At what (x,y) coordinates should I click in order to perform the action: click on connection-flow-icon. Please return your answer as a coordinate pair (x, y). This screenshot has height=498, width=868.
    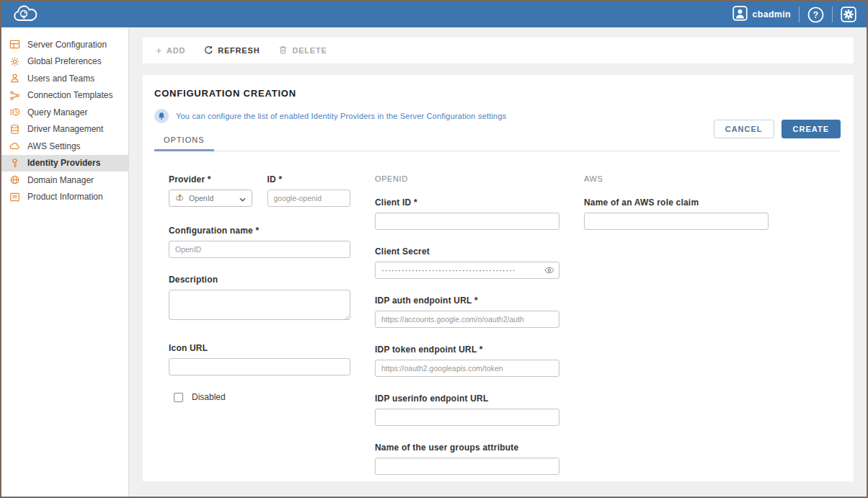
    Looking at the image, I should click on (14, 95).